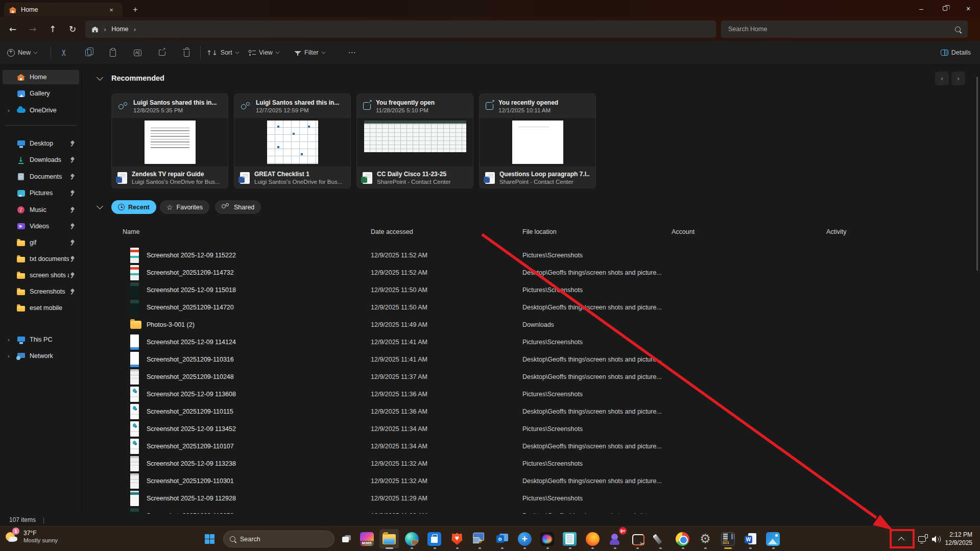  I want to click on start-button, so click(209, 539).